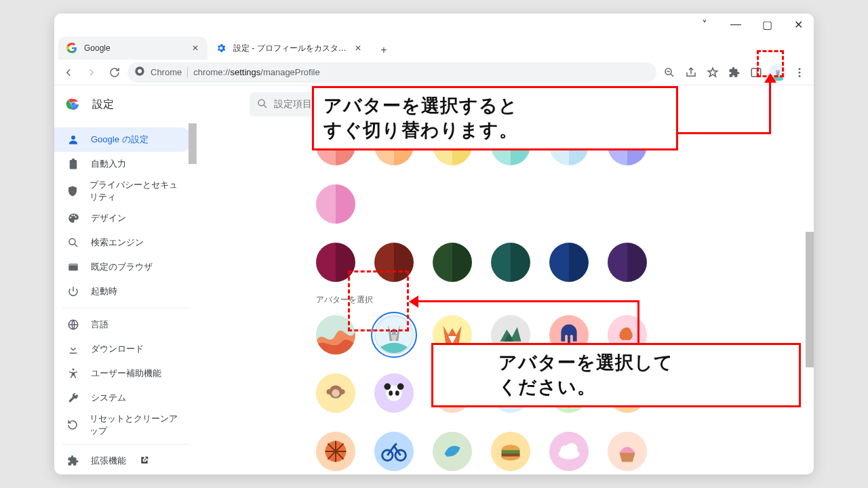  Describe the element at coordinates (434, 47) in the screenshot. I see `tab-strip: Google ✕ 設定 - プロフィールをカスタマイズ ✕ +` at that location.